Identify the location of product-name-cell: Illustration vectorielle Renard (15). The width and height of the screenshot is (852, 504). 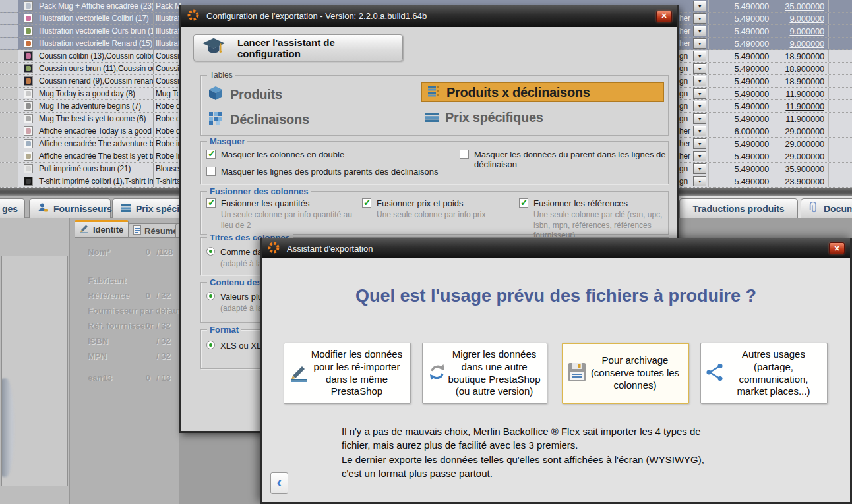
(96, 43).